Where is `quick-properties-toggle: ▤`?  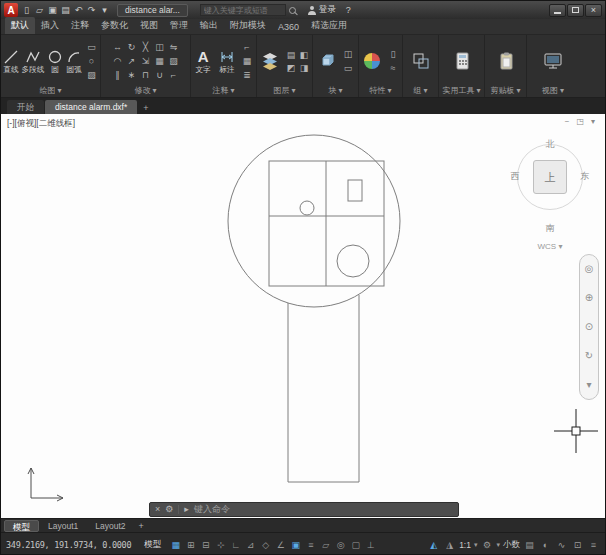 quick-properties-toggle: ▤ is located at coordinates (530, 545).